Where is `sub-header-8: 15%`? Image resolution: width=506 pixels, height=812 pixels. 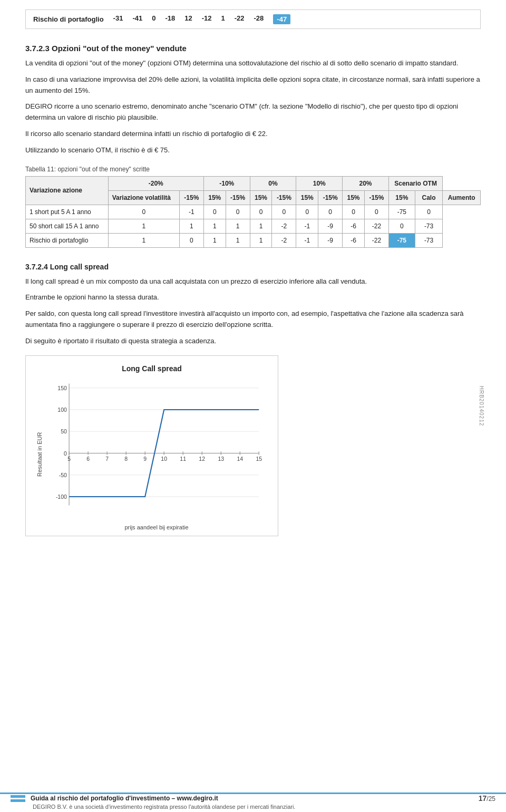
sub-header-8: 15% is located at coordinates (354, 197).